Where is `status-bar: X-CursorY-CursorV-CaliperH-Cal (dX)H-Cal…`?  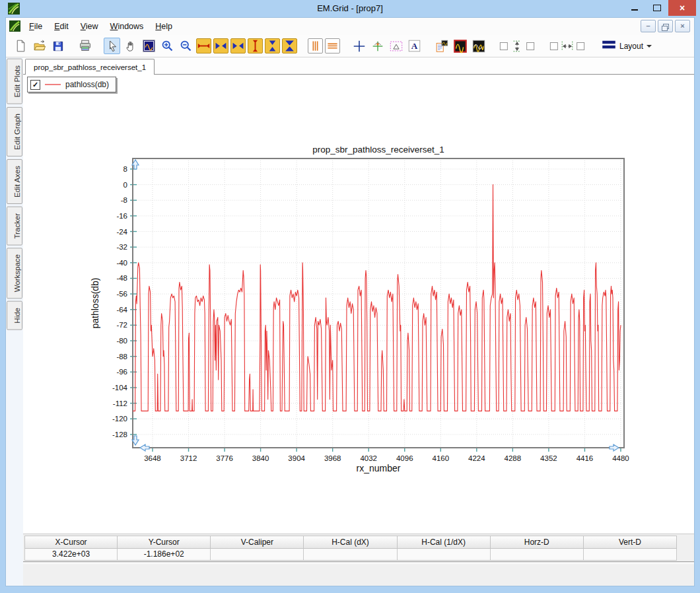 status-bar: X-CursorY-CursorV-CaliperH-Cal (dX)H-Cal… is located at coordinates (359, 560).